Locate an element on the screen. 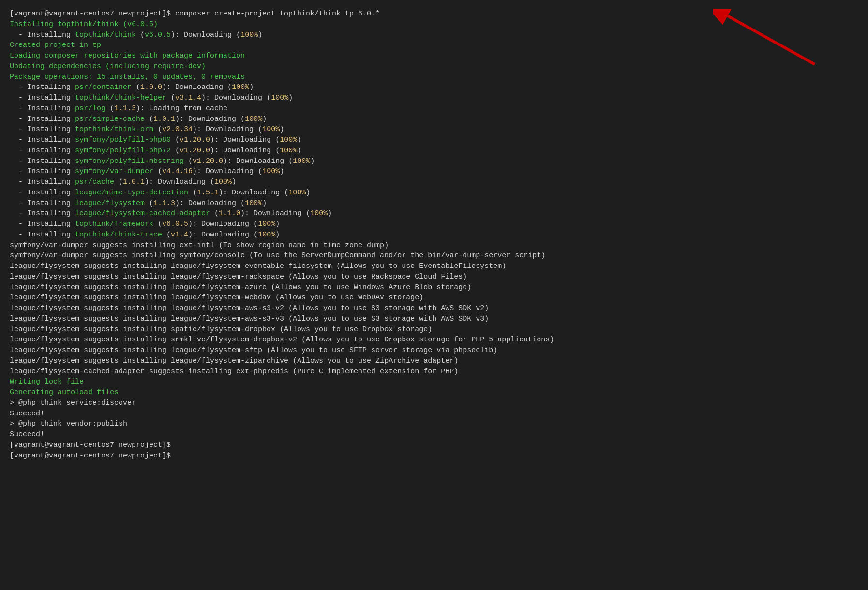 Image resolution: width=868 pixels, height=590 pixels. output-line-15: - Installing symfony/var-dumper (v4.4.16… is located at coordinates (434, 172).